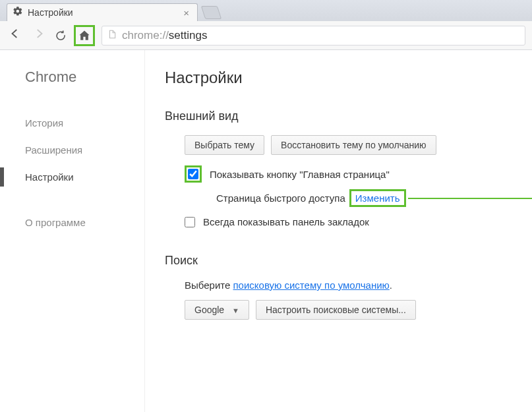  Describe the element at coordinates (73, 123) in the screenshot. I see `sidebar-item-history: История` at that location.